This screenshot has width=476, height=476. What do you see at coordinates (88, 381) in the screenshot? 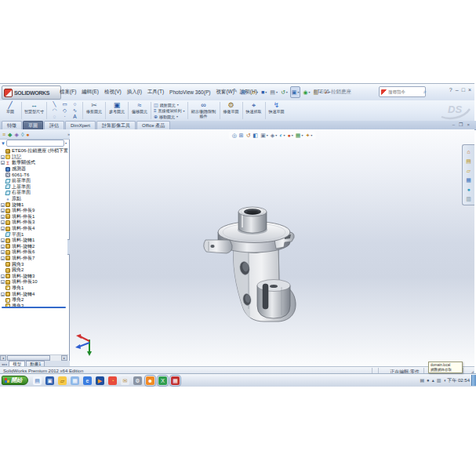
I see `internet-explorer-taskbar-icon: e` at bounding box center [88, 381].